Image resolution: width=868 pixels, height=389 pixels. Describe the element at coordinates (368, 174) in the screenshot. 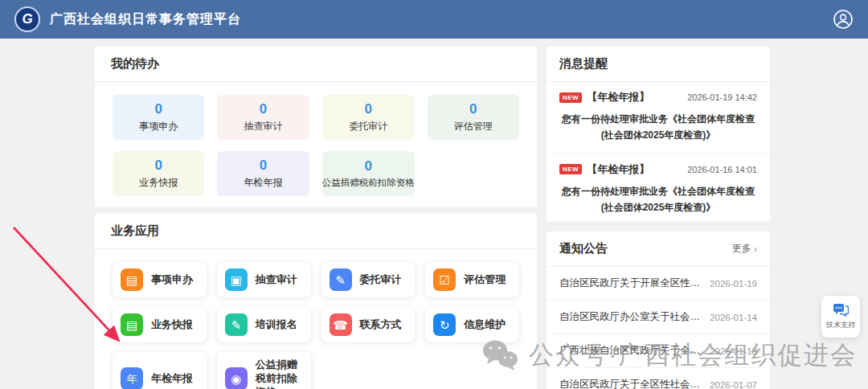

I see `todo-card-donation-tax: 0 公益捐赠税前扣除资格` at that location.